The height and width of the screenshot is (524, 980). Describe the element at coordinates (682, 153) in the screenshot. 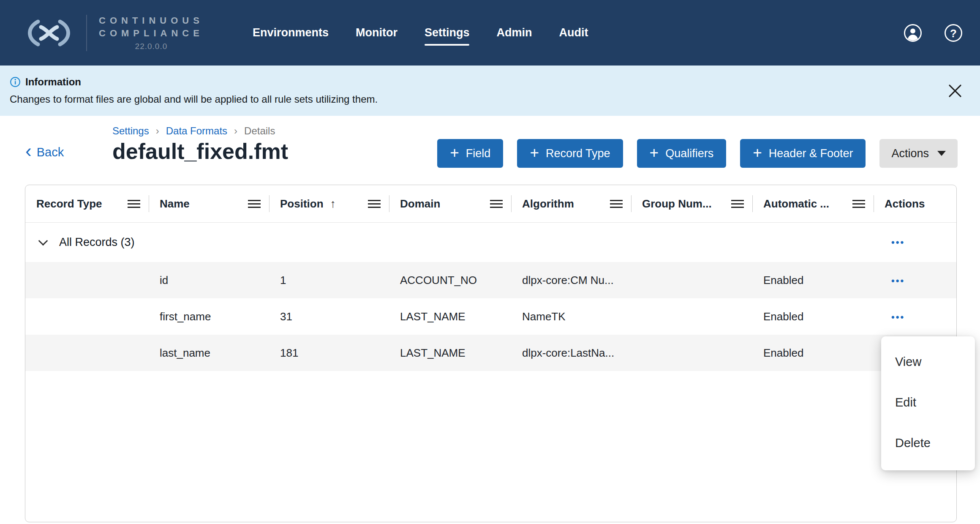

I see `add-qualifiers-button: + Qualifiers` at that location.